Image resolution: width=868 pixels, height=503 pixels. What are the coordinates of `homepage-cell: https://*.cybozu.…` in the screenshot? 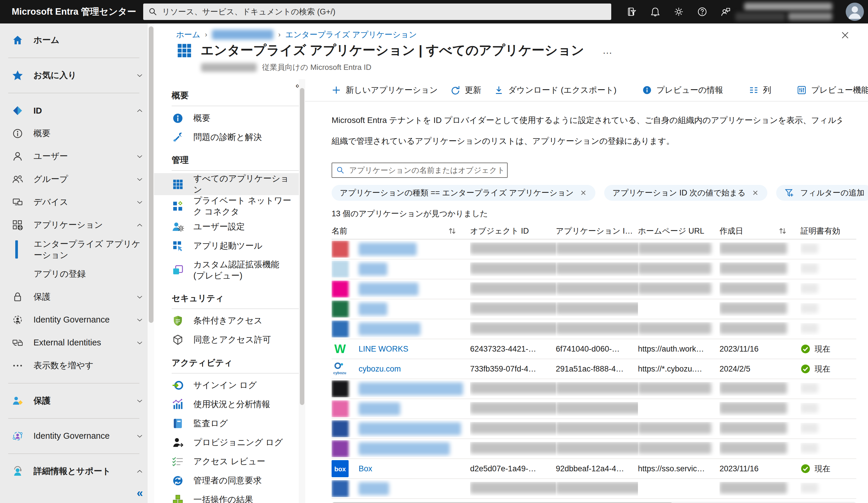 It's located at (679, 369).